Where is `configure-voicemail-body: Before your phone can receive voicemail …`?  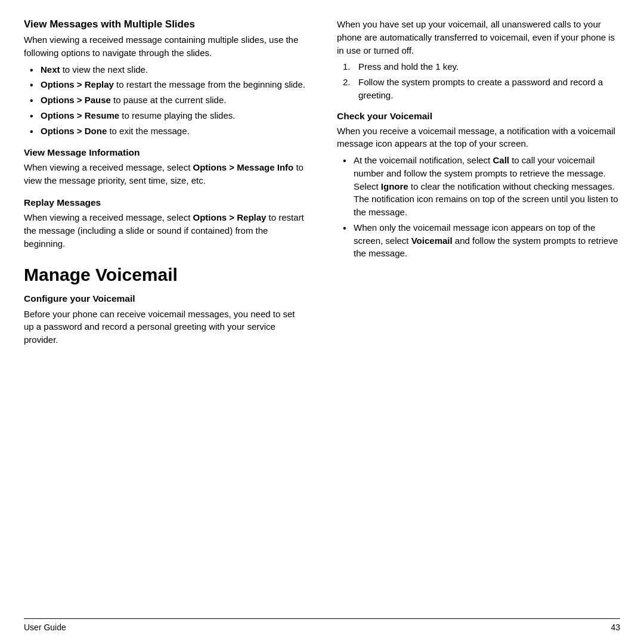 configure-voicemail-body: Before your phone can receive voicemail … is located at coordinates (166, 327).